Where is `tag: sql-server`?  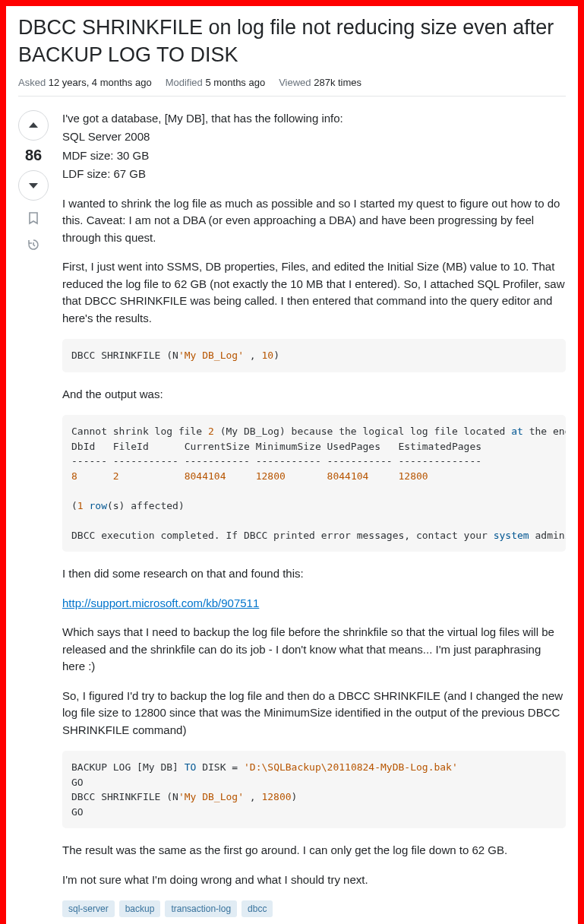
tag: sql-server is located at coordinates (88, 909).